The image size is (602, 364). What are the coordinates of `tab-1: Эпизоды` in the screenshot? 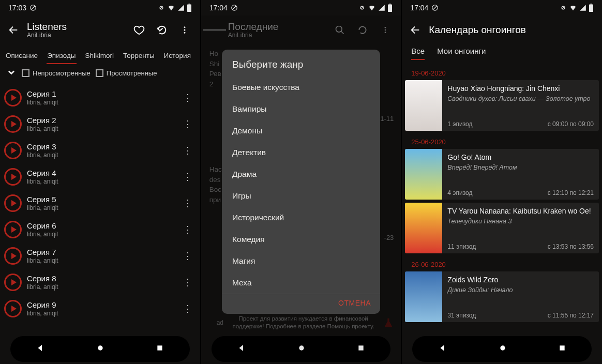 It's located at (61, 58).